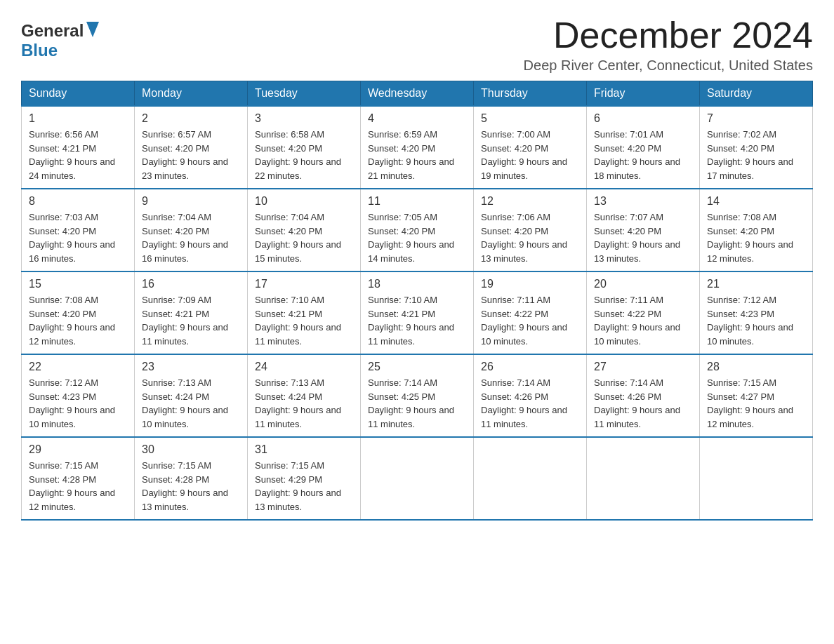 The width and height of the screenshot is (834, 644). What do you see at coordinates (530, 155) in the screenshot?
I see `day-info: Sunrise: 7:00 AM Sunset: 4:20 PM Dayligh…` at bounding box center [530, 155].